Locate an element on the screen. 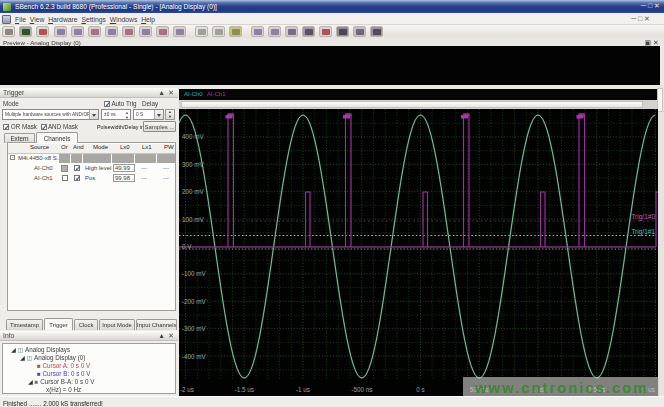 This screenshot has height=407, width=664. svg-text: 0 V is located at coordinates (187, 246).